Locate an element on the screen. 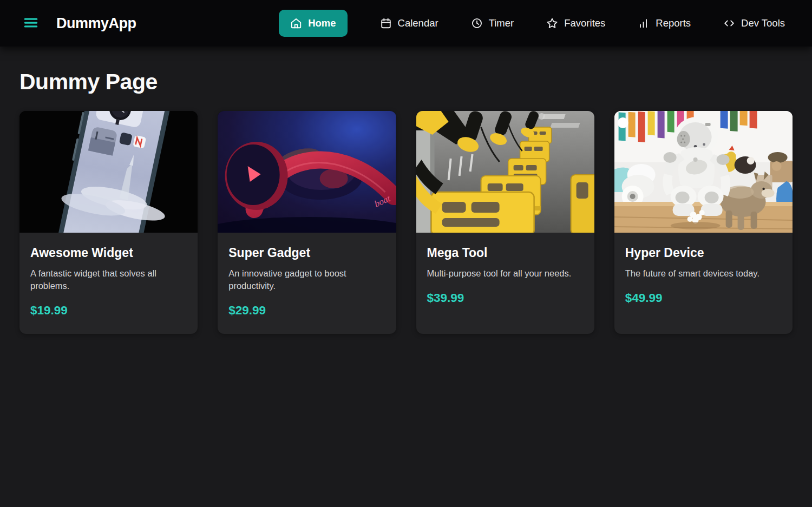 The width and height of the screenshot is (812, 507). nav-label: Calendar is located at coordinates (418, 23).